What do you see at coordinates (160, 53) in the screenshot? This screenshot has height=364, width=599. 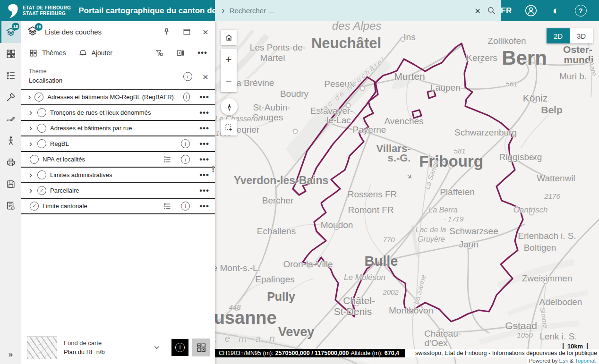 I see `filter-layers-icon` at bounding box center [160, 53].